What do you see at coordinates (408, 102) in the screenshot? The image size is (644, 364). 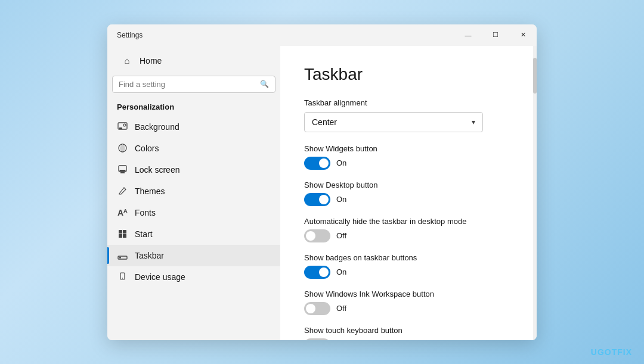 I see `alignment-label: Taskbar alignment` at bounding box center [408, 102].